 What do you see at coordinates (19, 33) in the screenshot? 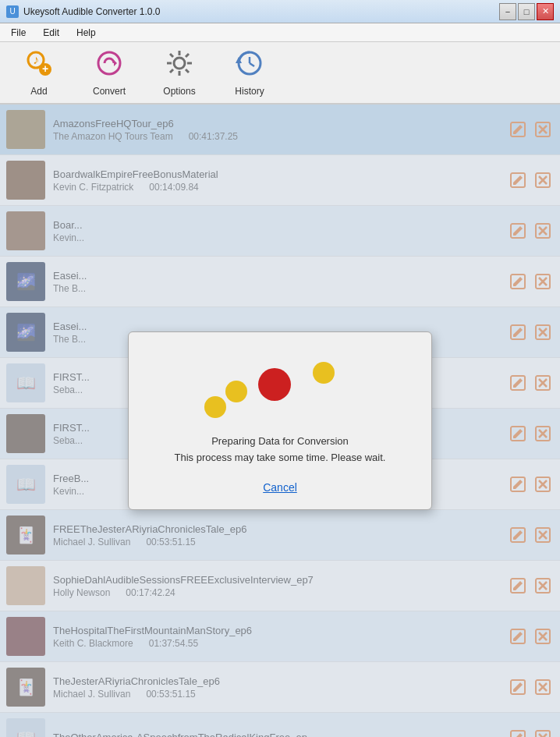
I see `menu-file: File` at bounding box center [19, 33].